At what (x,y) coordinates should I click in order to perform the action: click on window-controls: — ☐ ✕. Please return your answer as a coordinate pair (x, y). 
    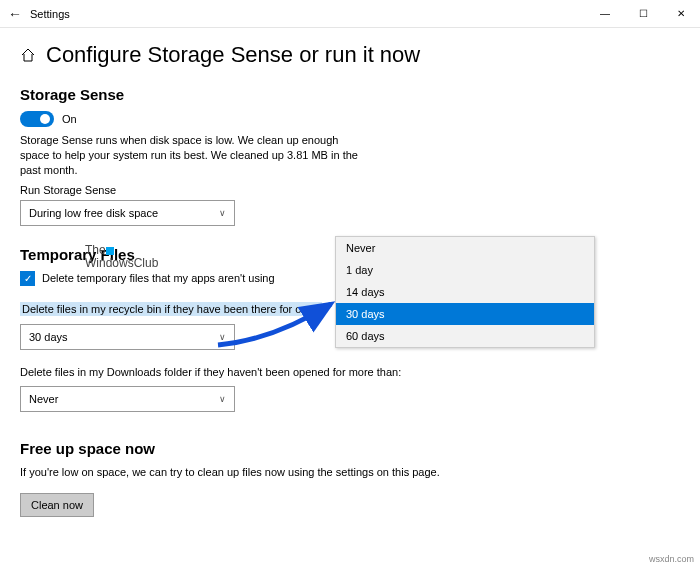
    Looking at the image, I should click on (643, 14).